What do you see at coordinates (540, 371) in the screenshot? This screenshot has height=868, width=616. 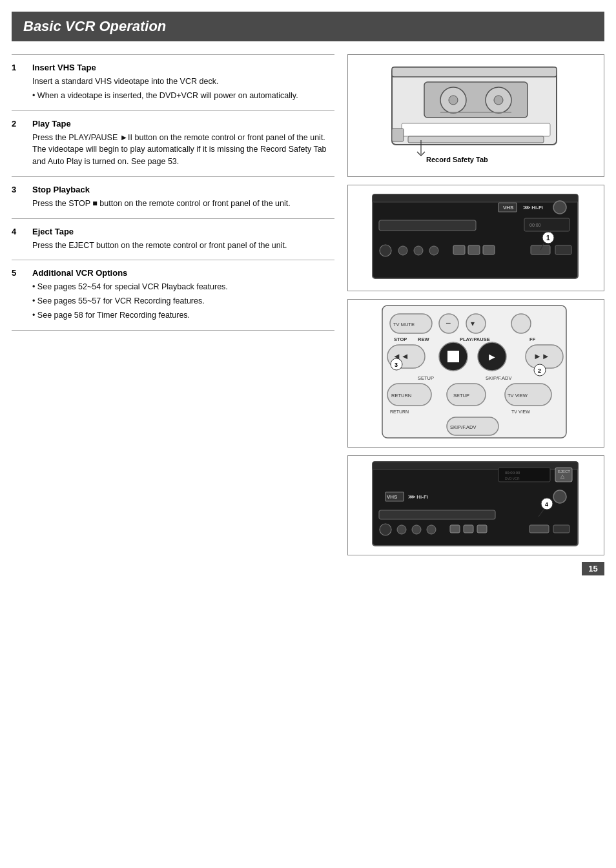 I see `svg-text: 2` at bounding box center [540, 371].